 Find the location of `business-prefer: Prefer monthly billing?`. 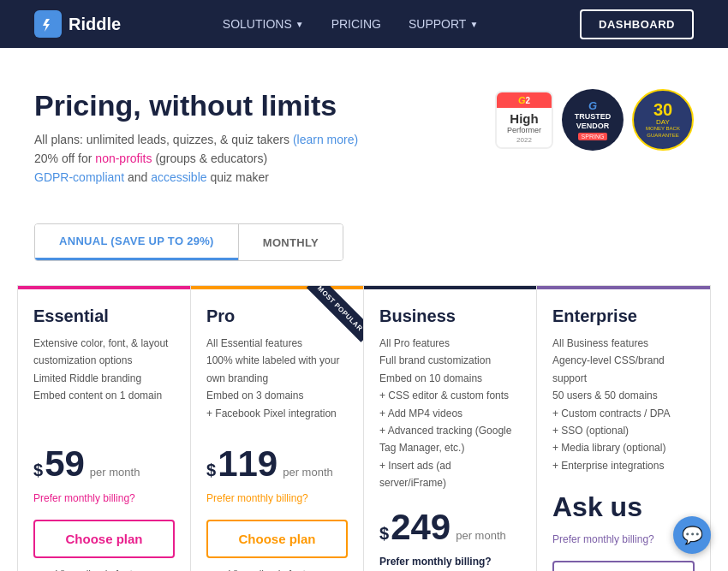

business-prefer: Prefer monthly billing? is located at coordinates (451, 563).